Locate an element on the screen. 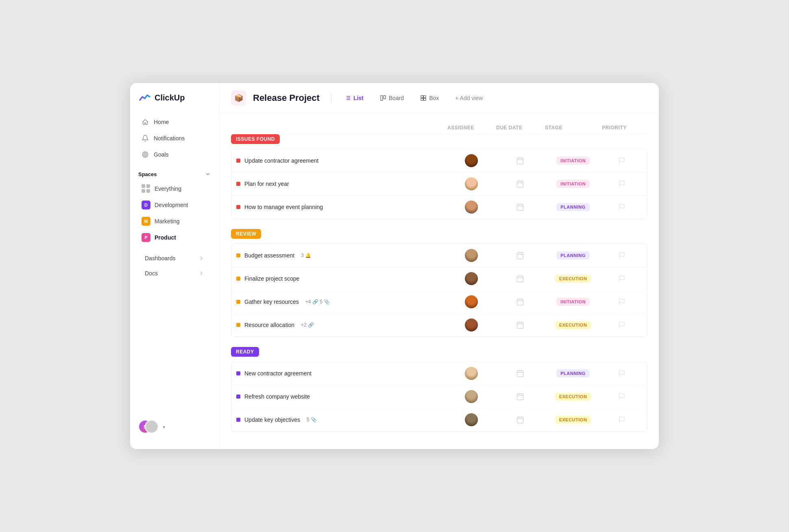 The image size is (789, 532). task-name: New contractor agreement is located at coordinates (278, 373).